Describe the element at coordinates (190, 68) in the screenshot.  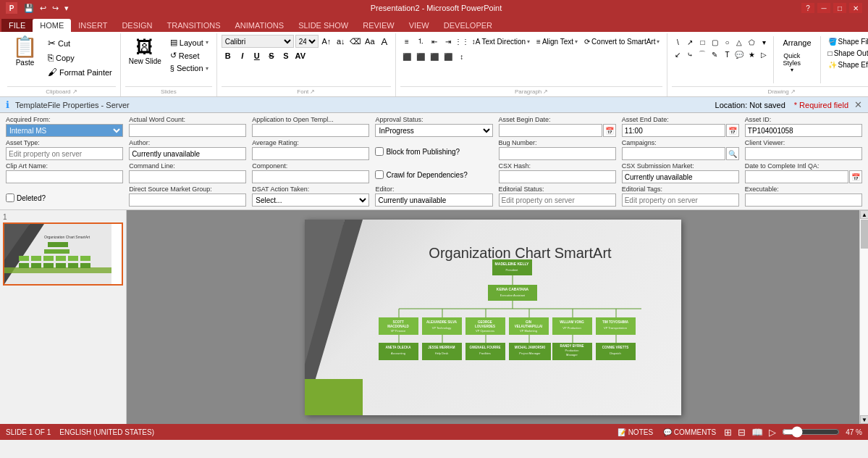
I see `section-button: § Section ▾` at that location.